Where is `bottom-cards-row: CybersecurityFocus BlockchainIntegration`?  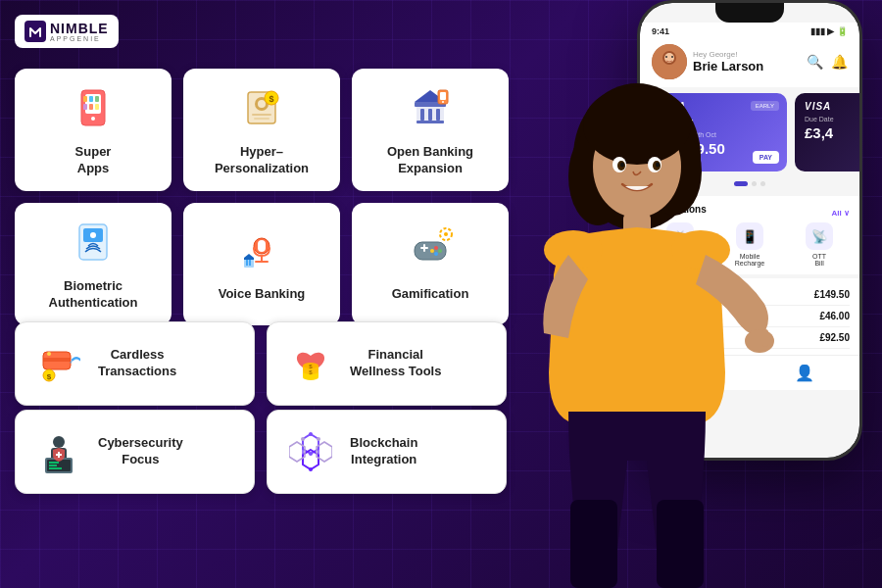 bottom-cards-row: CybersecurityFocus BlockchainIntegration is located at coordinates (265, 452).